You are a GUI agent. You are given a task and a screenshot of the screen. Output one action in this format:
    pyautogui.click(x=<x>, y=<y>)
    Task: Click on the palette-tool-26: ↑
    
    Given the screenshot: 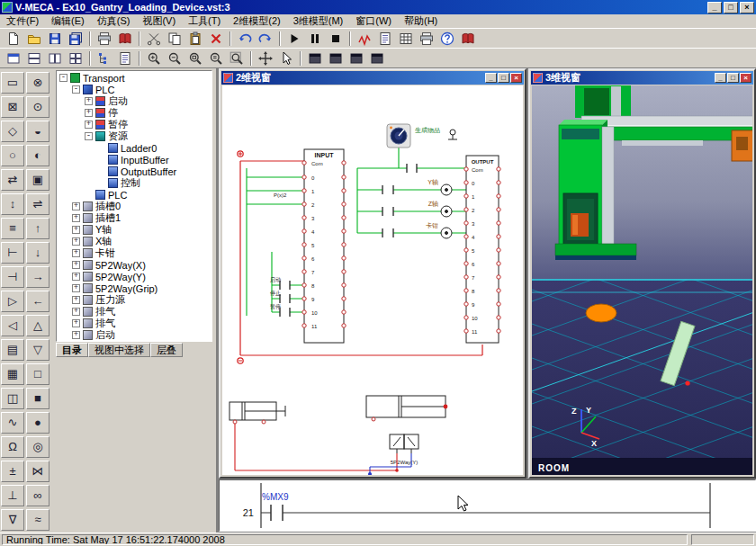 What is the action you would take?
    pyautogui.click(x=38, y=228)
    